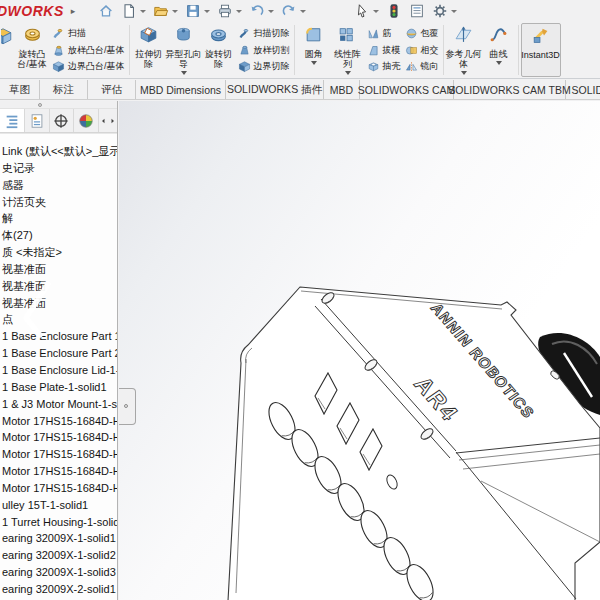 The width and height of the screenshot is (600, 600). I want to click on tree-item-19: Motor 17HS15-1684D-HG10, so click(58, 454).